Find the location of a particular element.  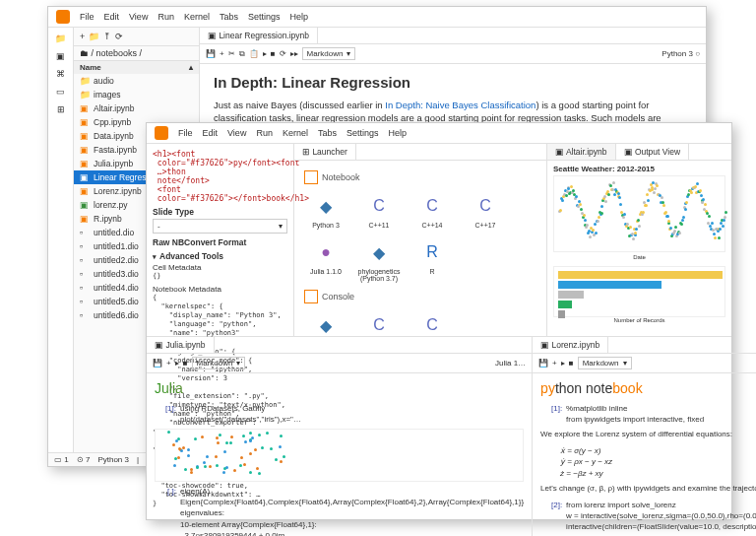

tab-launcher: ⊞ Launcher is located at coordinates (325, 152).